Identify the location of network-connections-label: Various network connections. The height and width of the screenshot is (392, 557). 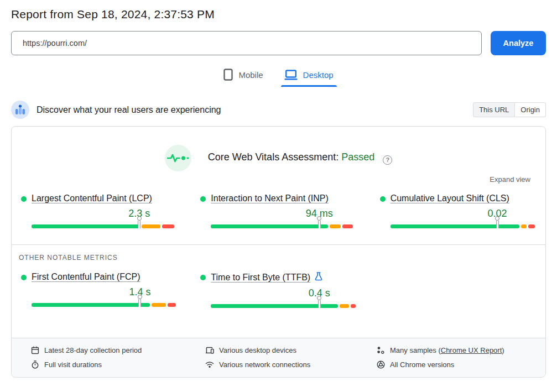
(264, 365).